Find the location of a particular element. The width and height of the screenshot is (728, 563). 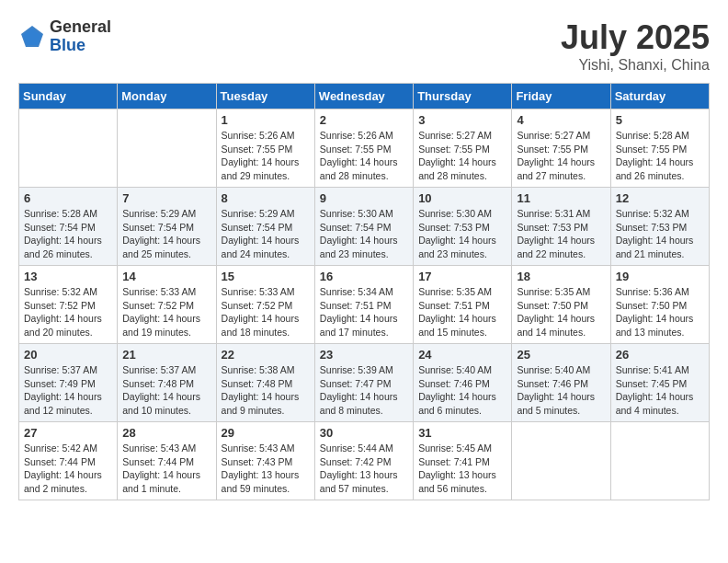

day-number: 20 is located at coordinates (68, 355).